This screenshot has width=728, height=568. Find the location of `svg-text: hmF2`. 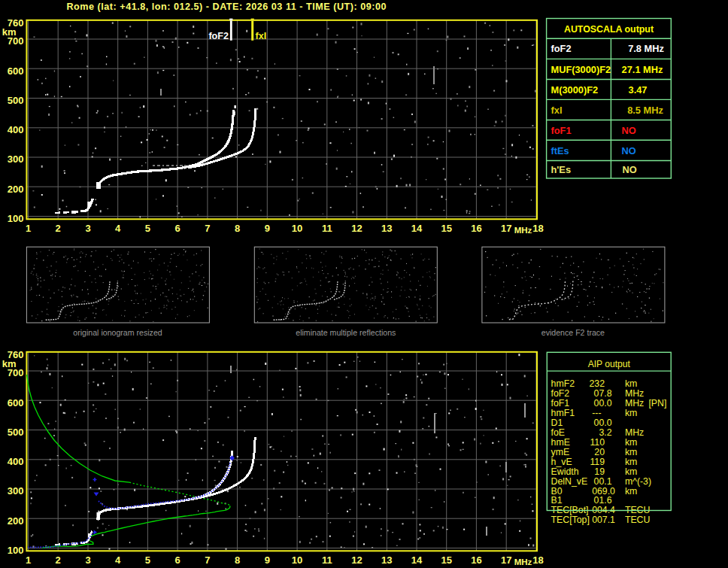

svg-text: hmF2 is located at coordinates (563, 384).